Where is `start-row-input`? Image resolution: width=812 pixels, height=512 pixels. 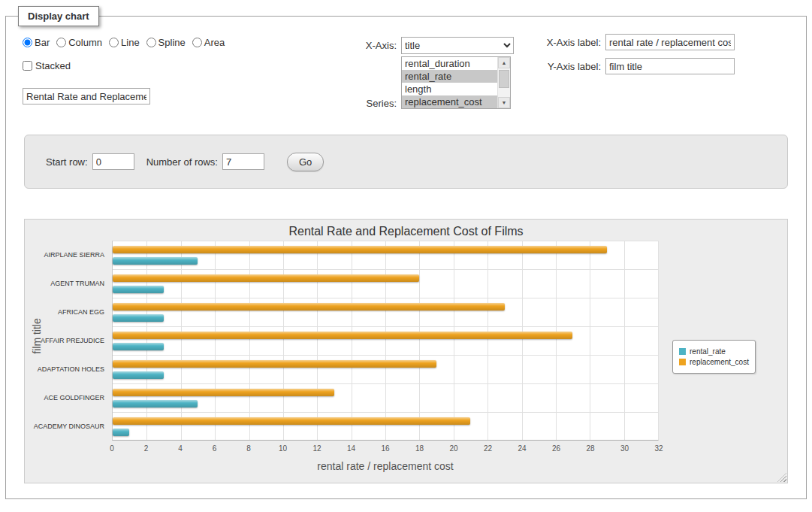 start-row-input is located at coordinates (113, 162).